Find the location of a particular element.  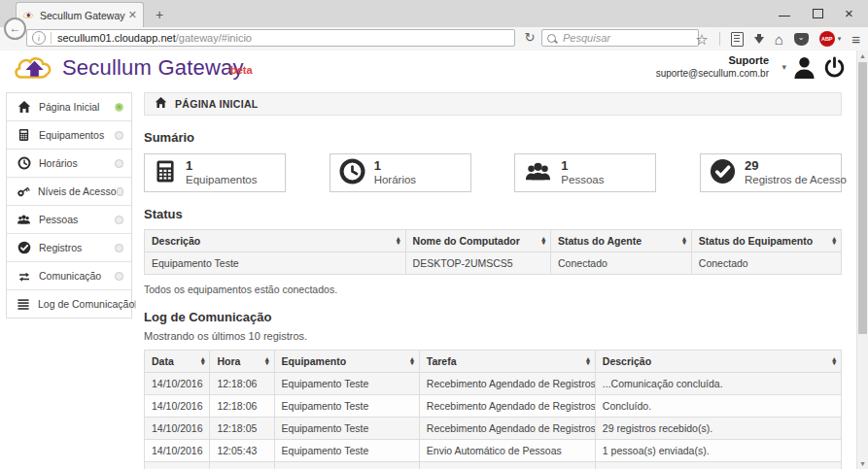

window-close-button is located at coordinates (851, 14).